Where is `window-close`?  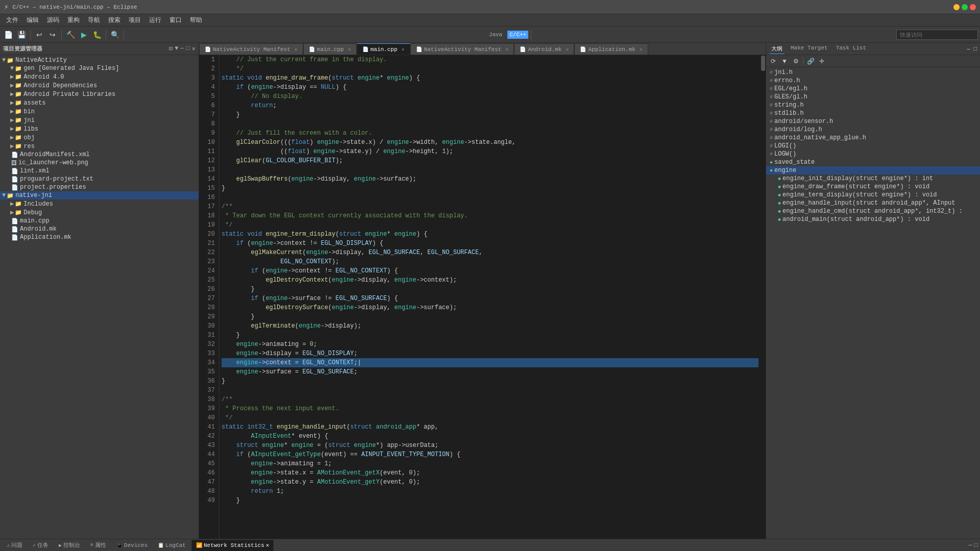
window-close is located at coordinates (973, 7).